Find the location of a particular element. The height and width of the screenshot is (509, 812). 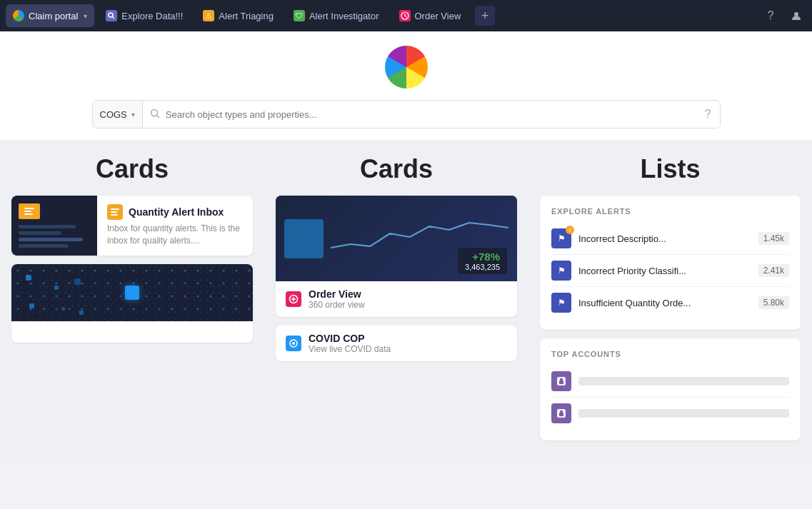

portal-chevron: ▾ is located at coordinates (86, 16).